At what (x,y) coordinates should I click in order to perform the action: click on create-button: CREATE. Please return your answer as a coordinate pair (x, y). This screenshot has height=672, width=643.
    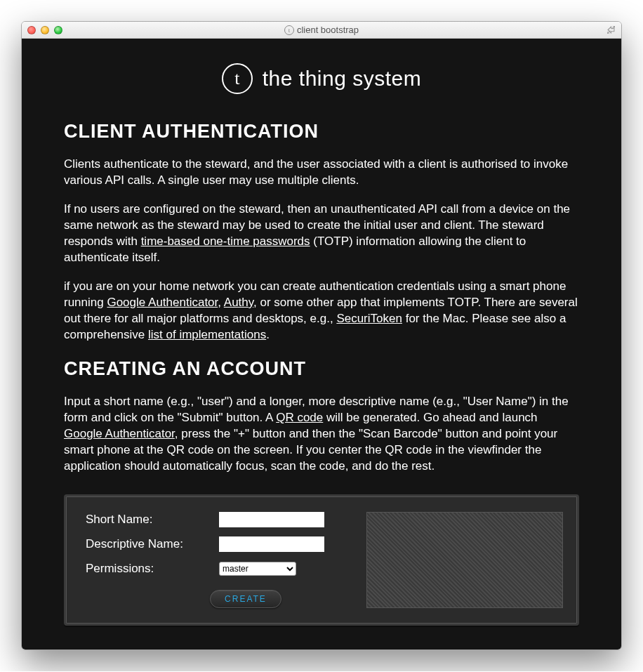
    Looking at the image, I should click on (246, 599).